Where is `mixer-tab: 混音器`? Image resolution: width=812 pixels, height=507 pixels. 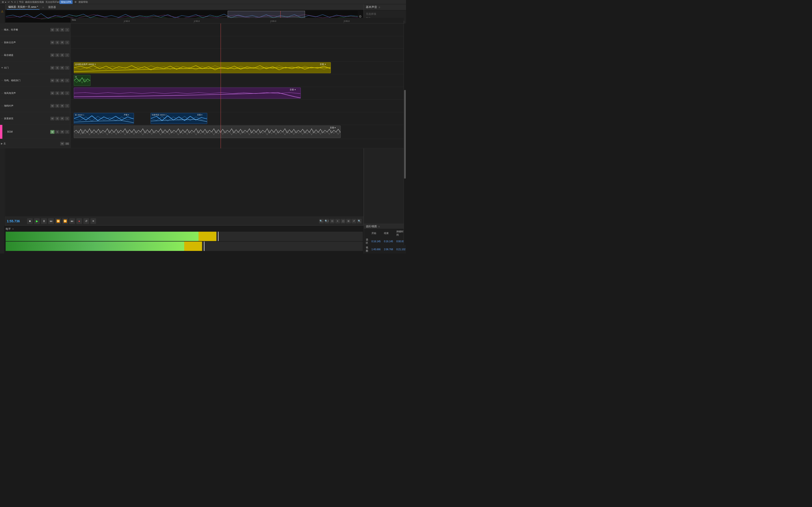
mixer-tab: 混音器 is located at coordinates (52, 7).